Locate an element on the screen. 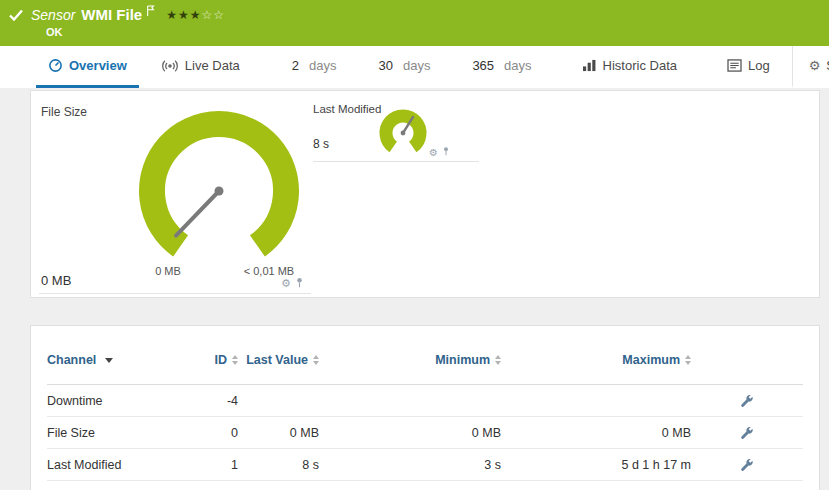 The image size is (829, 490). id-column-header: ID is located at coordinates (218, 360).